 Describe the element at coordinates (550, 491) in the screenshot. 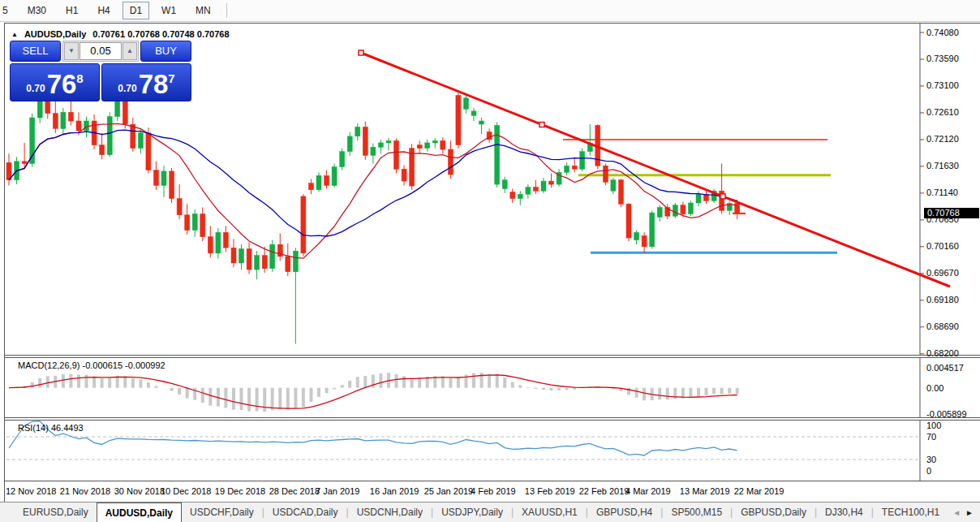

I see `date-axis-label: 13 Feb 2019` at that location.